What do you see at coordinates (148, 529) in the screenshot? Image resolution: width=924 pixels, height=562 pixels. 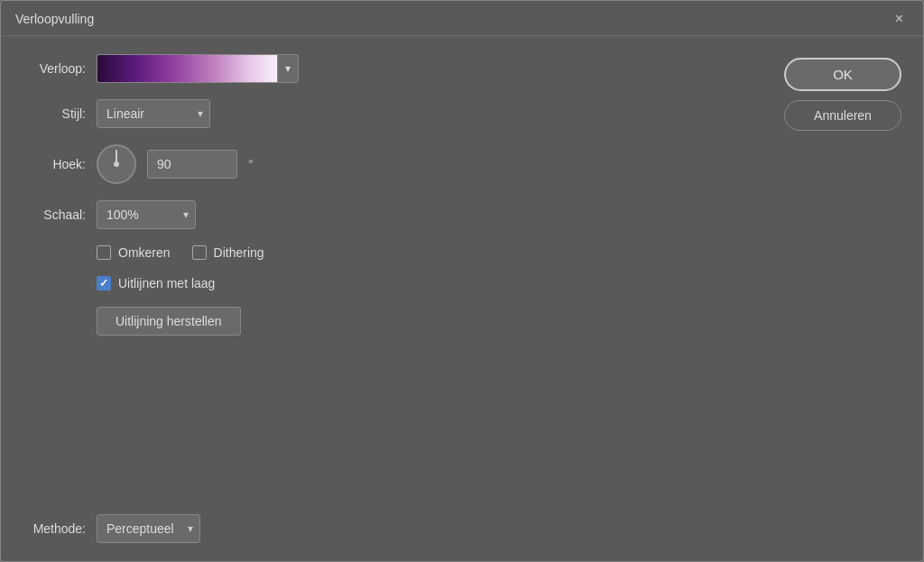 I see `methode-select: Perceptueel Lineair Klassiek` at bounding box center [148, 529].